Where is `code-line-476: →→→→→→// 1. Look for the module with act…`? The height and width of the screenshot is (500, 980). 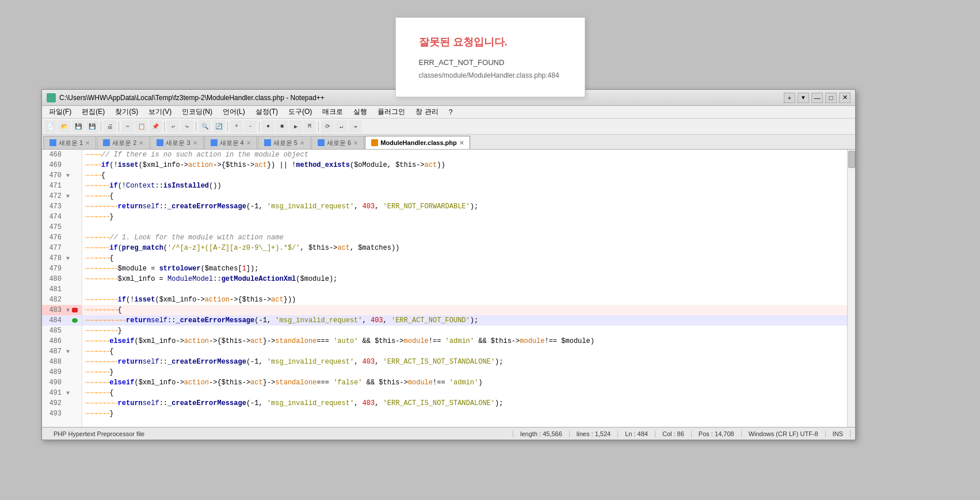 code-line-476: →→→→→→// 1. Look for the module with act… is located at coordinates (465, 238).